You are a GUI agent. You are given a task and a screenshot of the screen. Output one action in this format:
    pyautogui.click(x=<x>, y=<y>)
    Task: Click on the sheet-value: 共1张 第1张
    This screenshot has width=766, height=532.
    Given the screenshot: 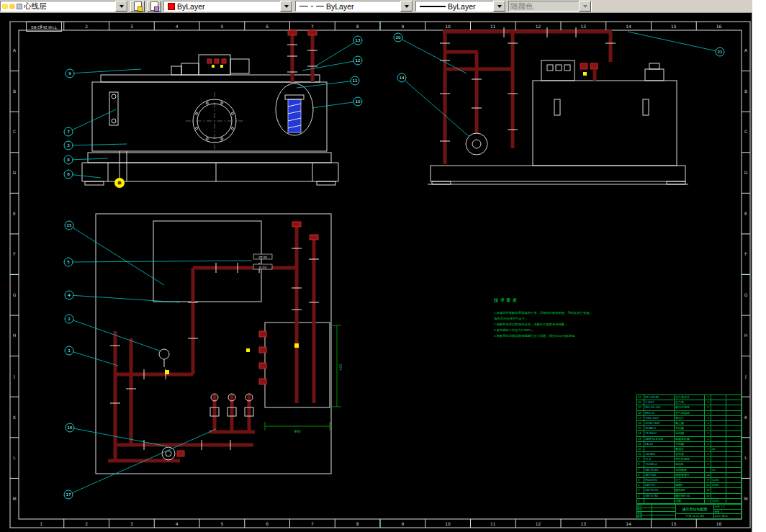 What is the action you would take?
    pyautogui.click(x=721, y=516)
    